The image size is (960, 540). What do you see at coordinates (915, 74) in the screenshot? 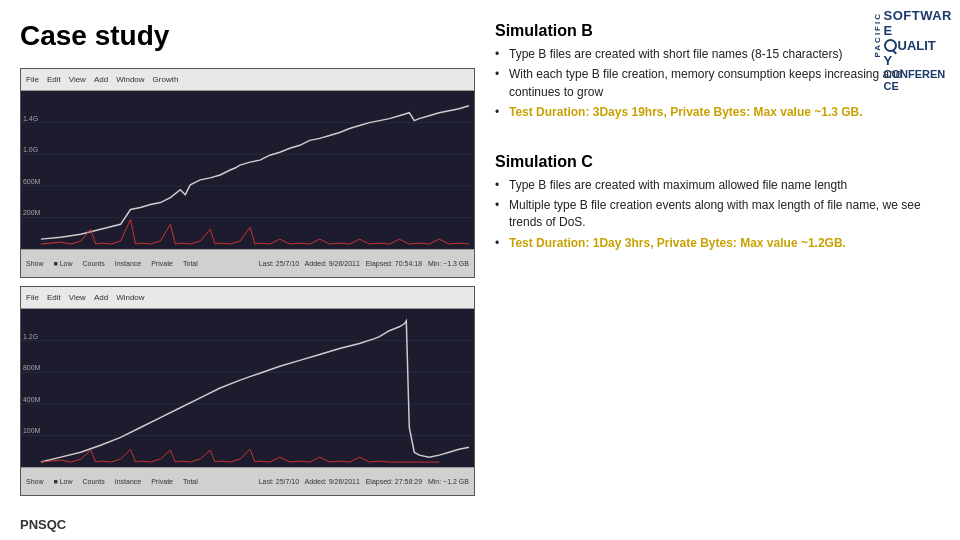
I see `logo-line4: CONFEREN` at bounding box center [915, 74].